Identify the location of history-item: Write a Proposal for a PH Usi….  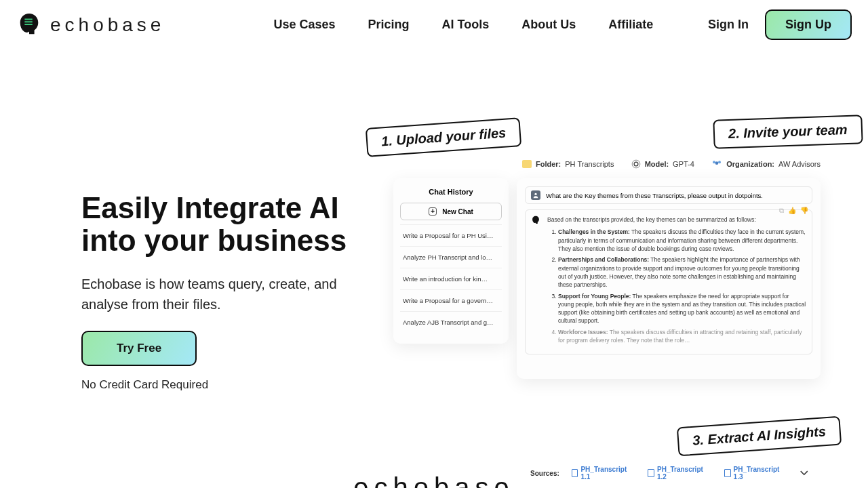
(451, 235).